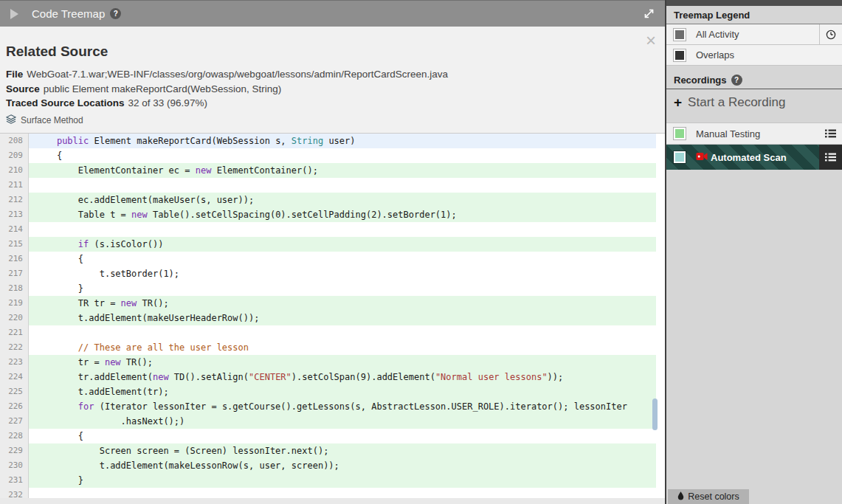 This screenshot has height=504, width=842. I want to click on meta-value: public Element makeReportCard(WebSession…, so click(162, 89).